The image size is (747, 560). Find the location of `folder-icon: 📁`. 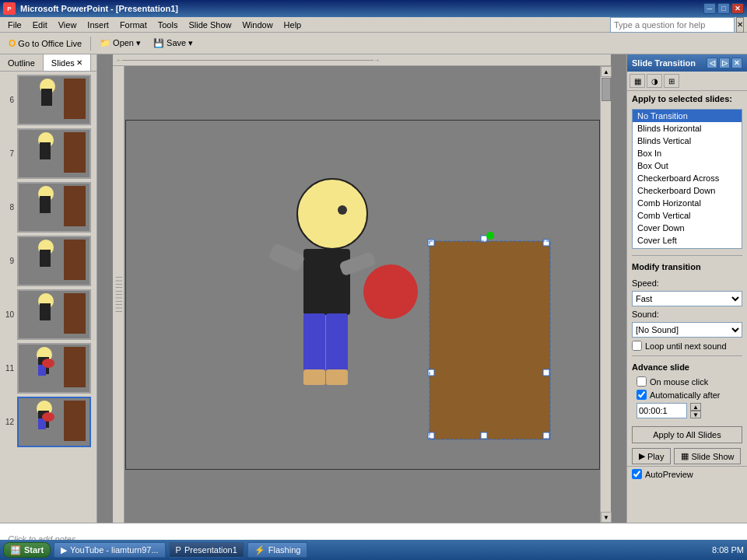

folder-icon: 📁 is located at coordinates (105, 44).